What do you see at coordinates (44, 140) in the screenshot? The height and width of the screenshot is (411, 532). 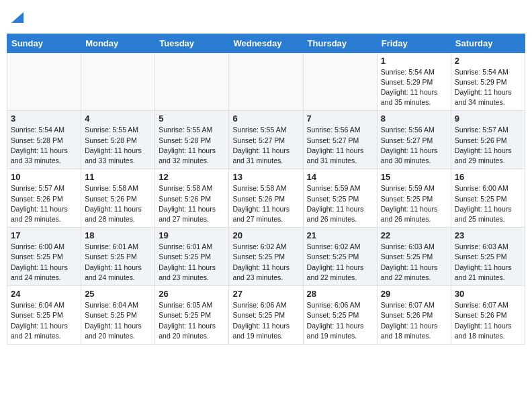 I see `calendar-cell: 3Sunrise: 5:54 AM Sunset: 5:28 PM Daylig…` at bounding box center [44, 140].